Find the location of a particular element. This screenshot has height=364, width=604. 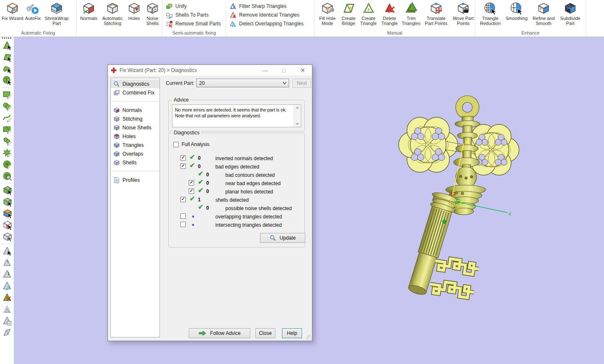

checkbox-planar-holes-detected is located at coordinates (192, 191).